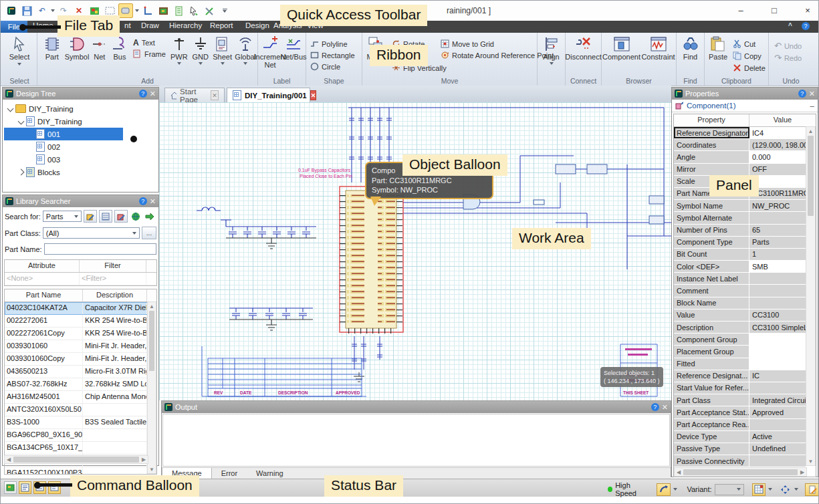  What do you see at coordinates (179, 64) in the screenshot?
I see `pwr-dropdown-caret` at bounding box center [179, 64].